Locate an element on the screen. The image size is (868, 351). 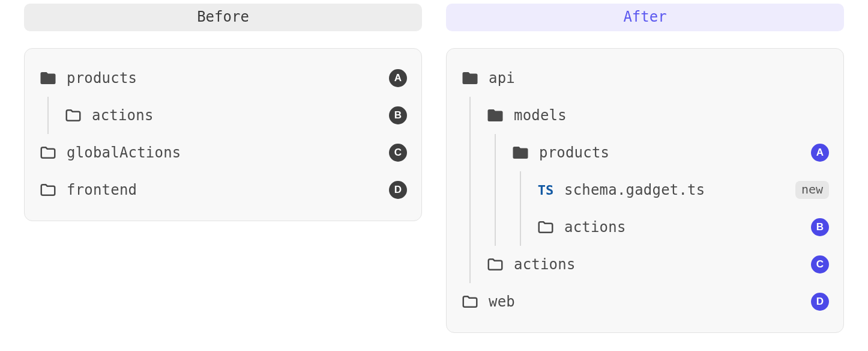
tree-node: globalActionsC is located at coordinates (223, 153).